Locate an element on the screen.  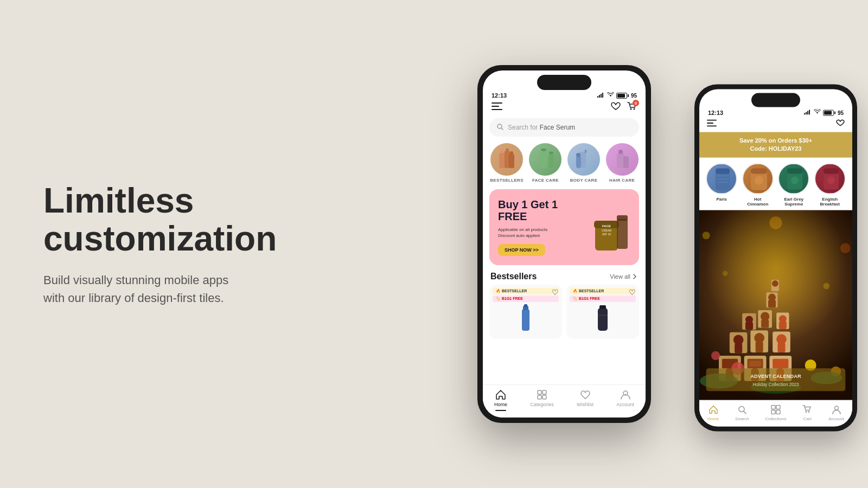
category-haircare: HAIR CARE is located at coordinates (622, 163).